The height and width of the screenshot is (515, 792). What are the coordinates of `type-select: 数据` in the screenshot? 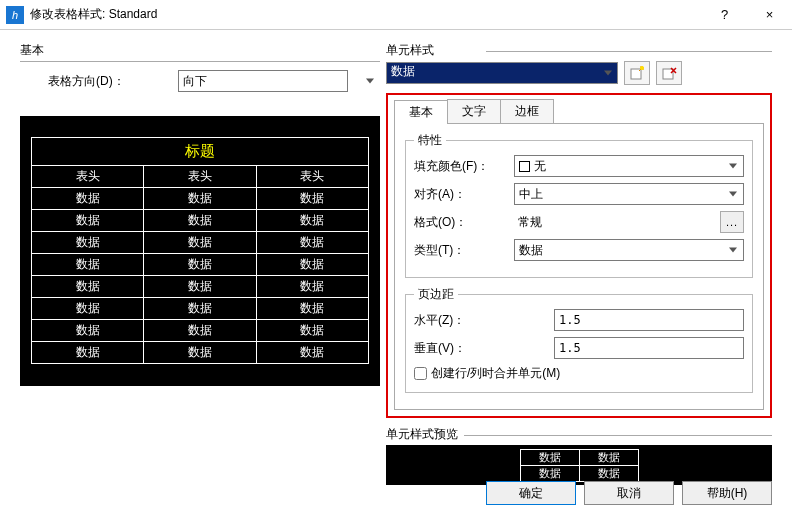 It's located at (629, 250).